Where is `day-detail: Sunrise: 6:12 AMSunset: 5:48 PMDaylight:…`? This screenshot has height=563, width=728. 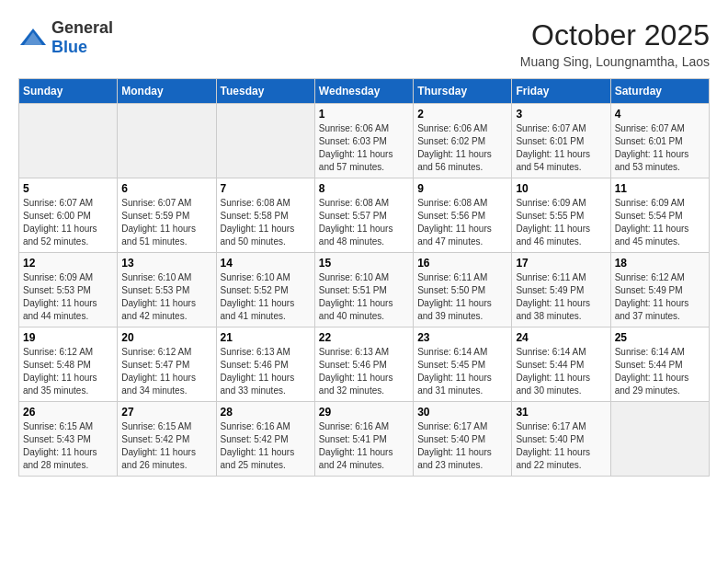
day-detail: Sunrise: 6:12 AMSunset: 5:48 PMDaylight:… is located at coordinates (68, 372).